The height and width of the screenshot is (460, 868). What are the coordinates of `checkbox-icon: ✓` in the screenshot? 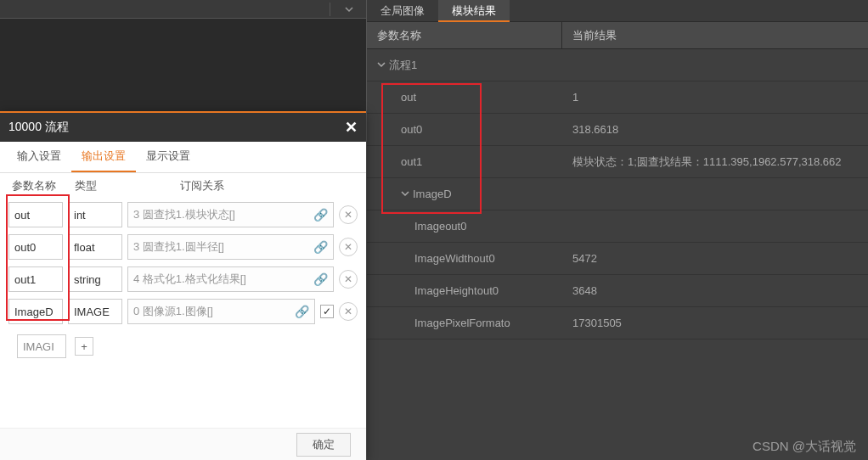 It's located at (327, 311).